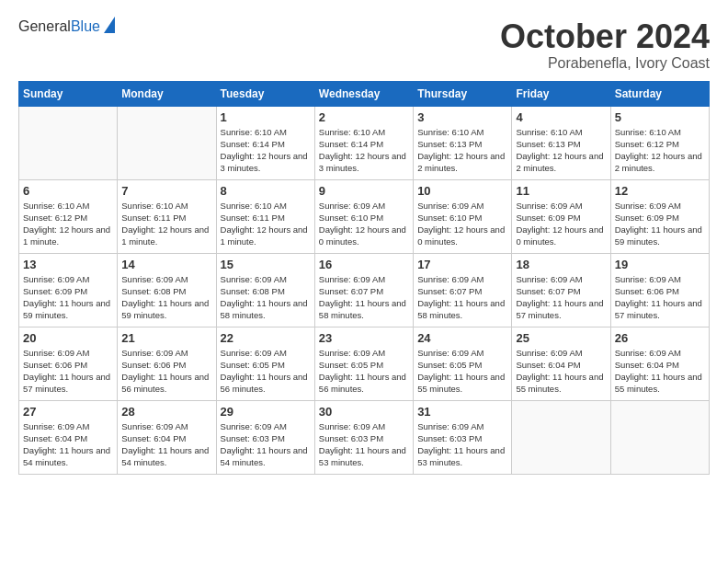  I want to click on day-number: 20, so click(68, 339).